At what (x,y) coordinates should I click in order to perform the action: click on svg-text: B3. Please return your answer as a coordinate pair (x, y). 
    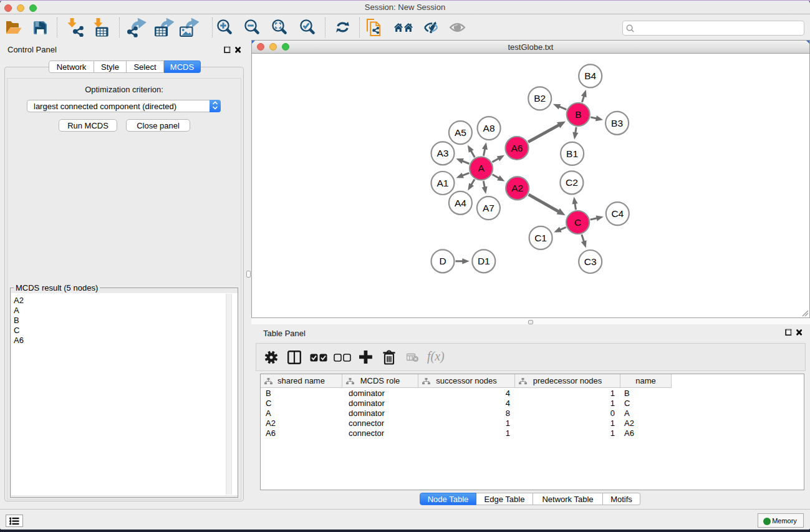
    Looking at the image, I should click on (617, 123).